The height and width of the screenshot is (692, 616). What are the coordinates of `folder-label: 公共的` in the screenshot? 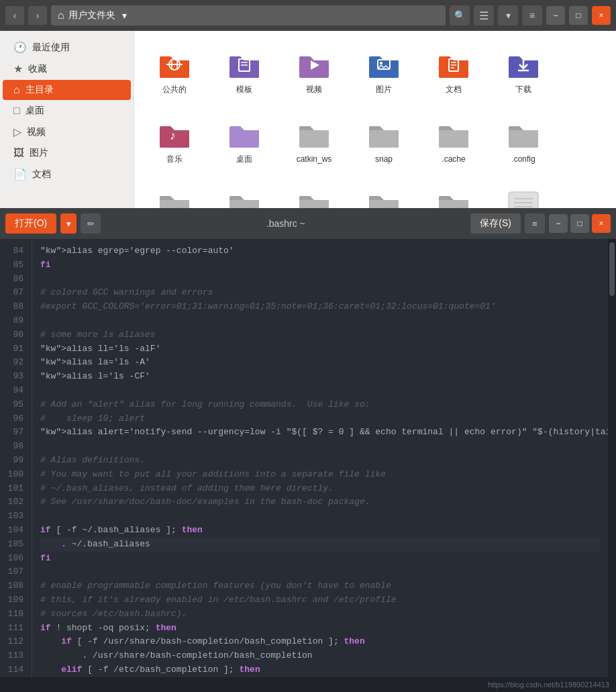 It's located at (174, 90).